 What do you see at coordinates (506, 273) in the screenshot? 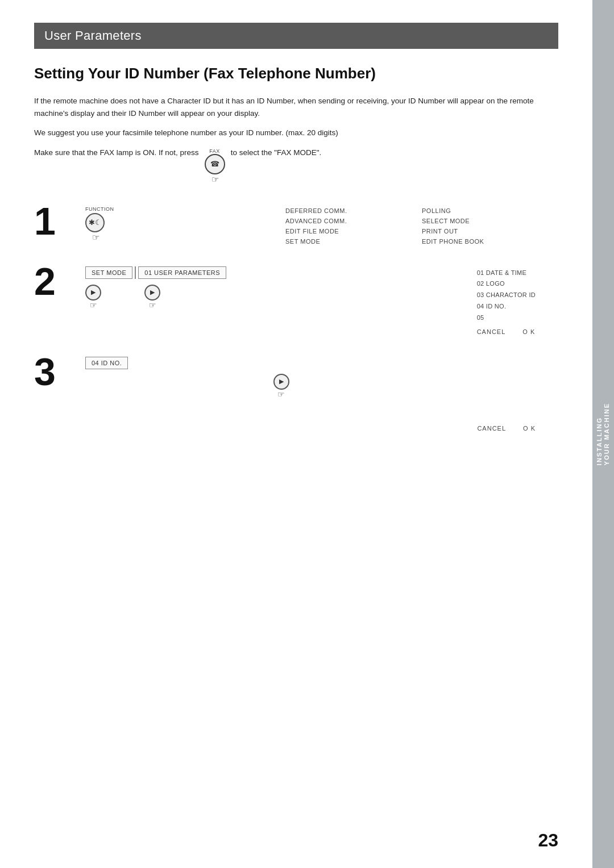
I see `submenu-item-1: 01 DATE & TIME` at bounding box center [506, 273].